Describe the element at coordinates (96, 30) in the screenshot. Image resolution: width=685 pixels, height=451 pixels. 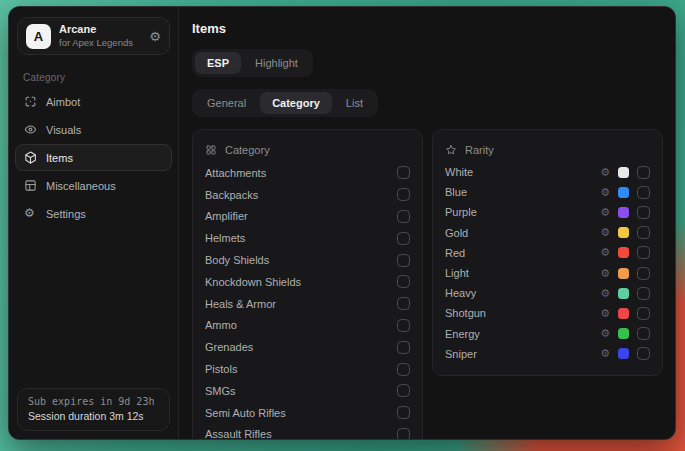
I see `app-title: Arcane` at that location.